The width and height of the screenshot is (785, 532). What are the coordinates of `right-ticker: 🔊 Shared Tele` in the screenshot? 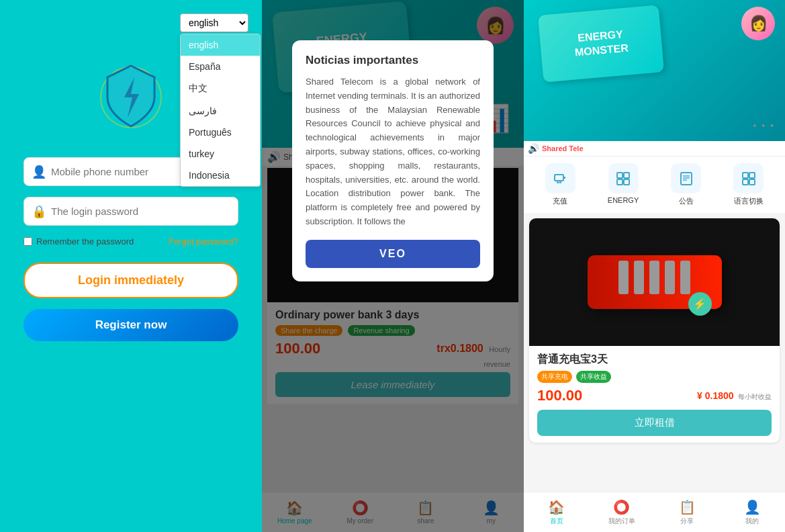 It's located at (654, 149).